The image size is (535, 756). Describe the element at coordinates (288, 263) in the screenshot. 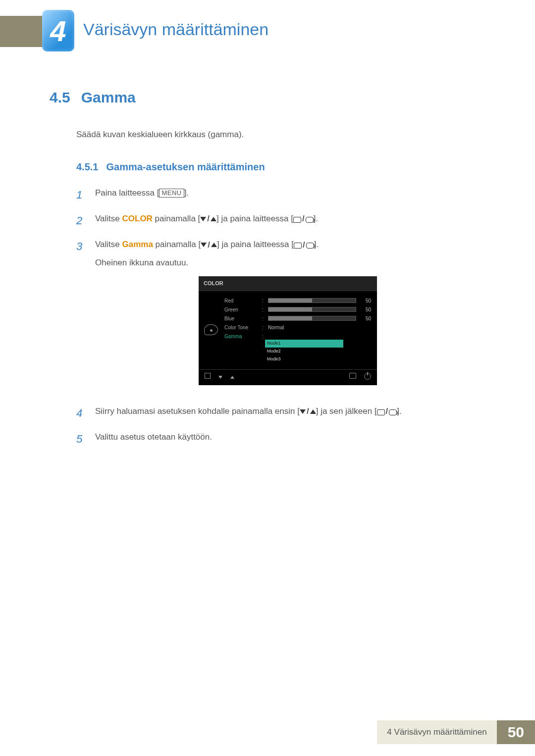

I see `step-followup: Oheinen ikkuna avautuu.` at that location.